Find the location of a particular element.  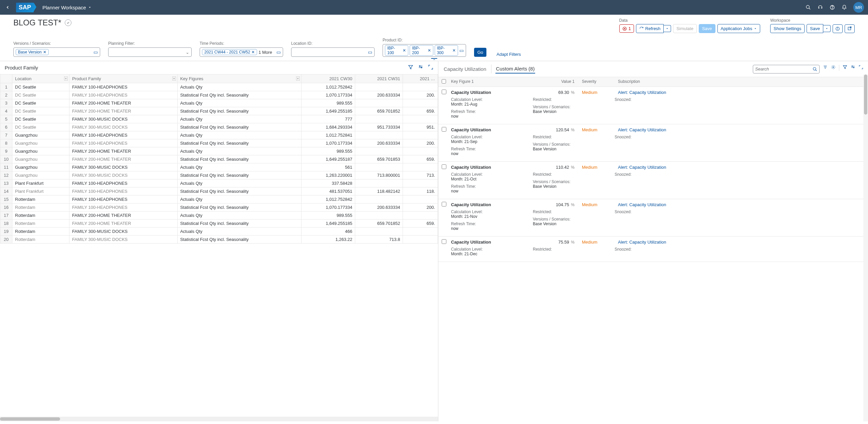

cell-more: 200. is located at coordinates (421, 207).